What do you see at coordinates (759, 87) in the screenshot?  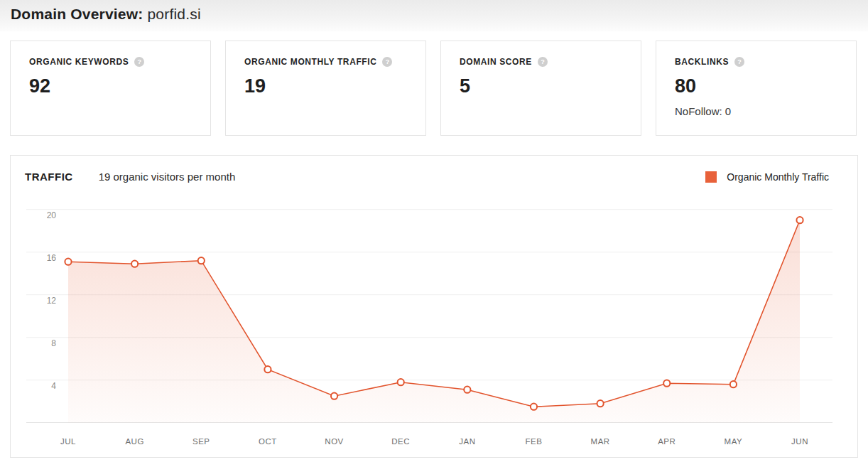 I see `stat-value: 80` at bounding box center [759, 87].